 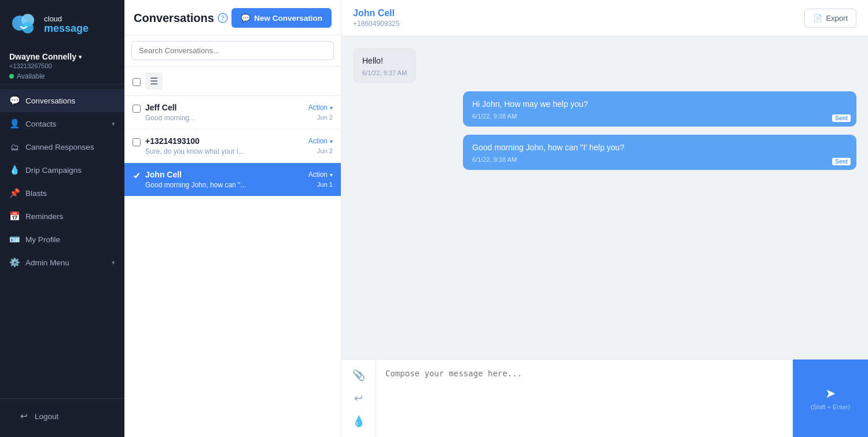 What do you see at coordinates (660, 104) in the screenshot?
I see `message-text: Hi John, How may we help you?` at bounding box center [660, 104].